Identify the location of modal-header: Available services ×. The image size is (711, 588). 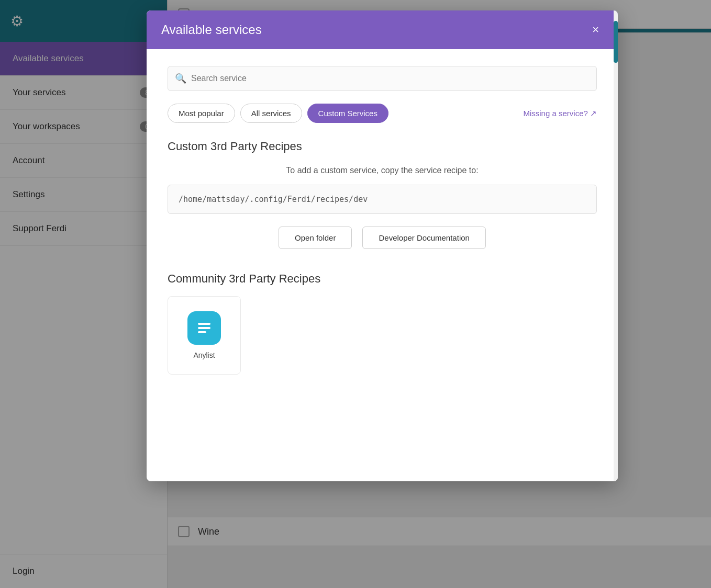
(382, 30).